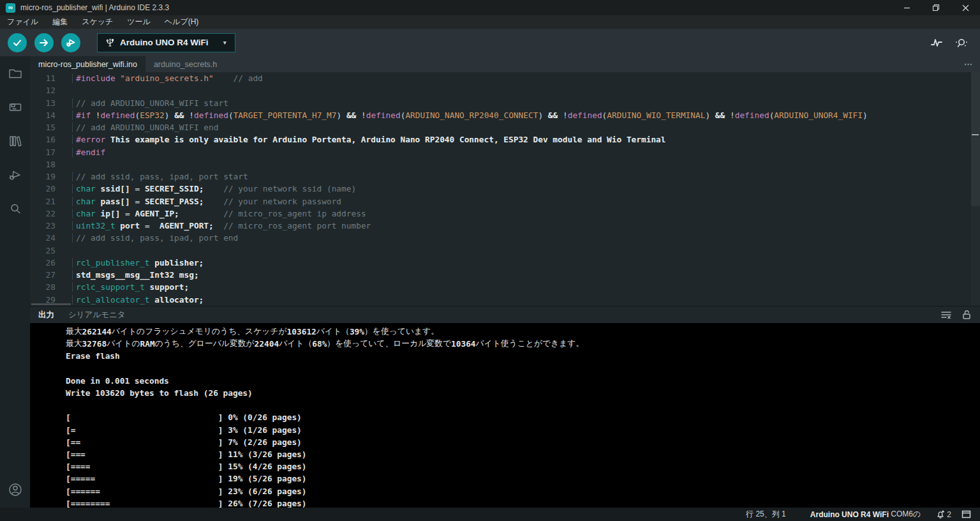 The height and width of the screenshot is (521, 980). Describe the element at coordinates (186, 466) in the screenshot. I see `console-text: [==== ] 15% (4/26 pages)` at that location.